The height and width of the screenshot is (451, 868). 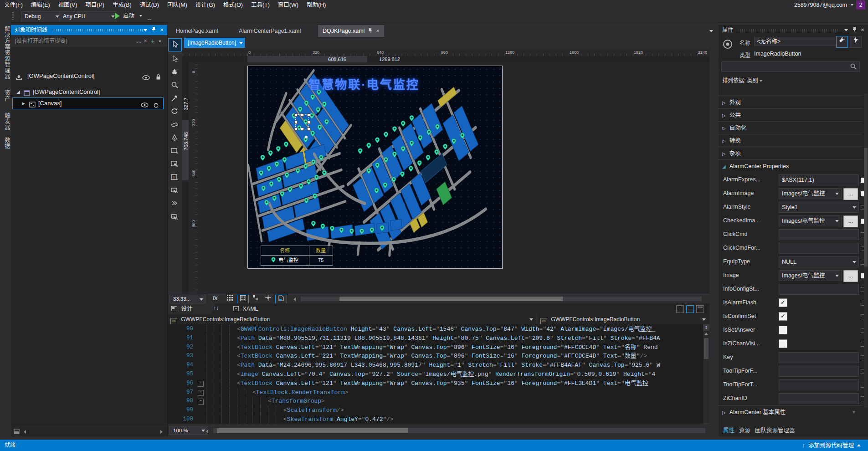 What do you see at coordinates (821, 5) in the screenshot?
I see `account-email: 258979087@qq.com` at bounding box center [821, 5].